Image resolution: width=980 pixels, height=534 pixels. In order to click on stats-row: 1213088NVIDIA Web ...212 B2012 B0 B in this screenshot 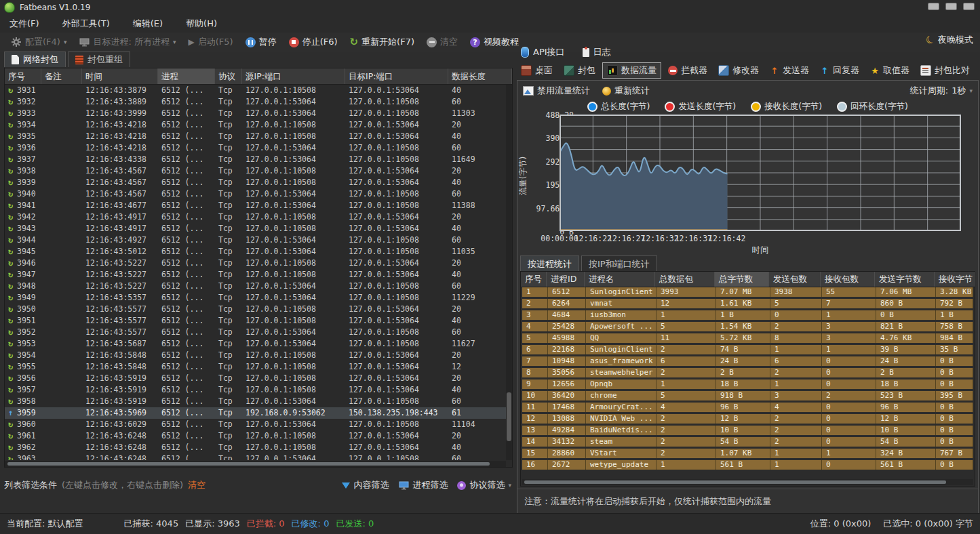, I will do `click(747, 419)`.